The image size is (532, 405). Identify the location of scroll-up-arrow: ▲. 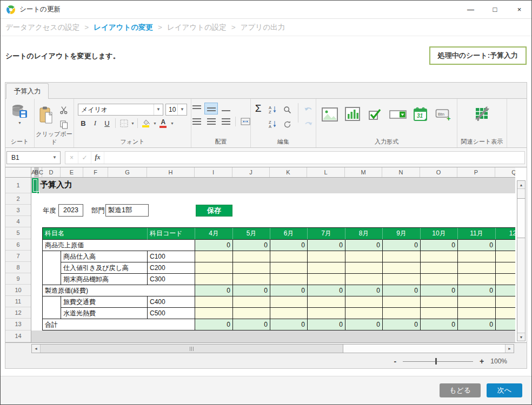
(521, 185).